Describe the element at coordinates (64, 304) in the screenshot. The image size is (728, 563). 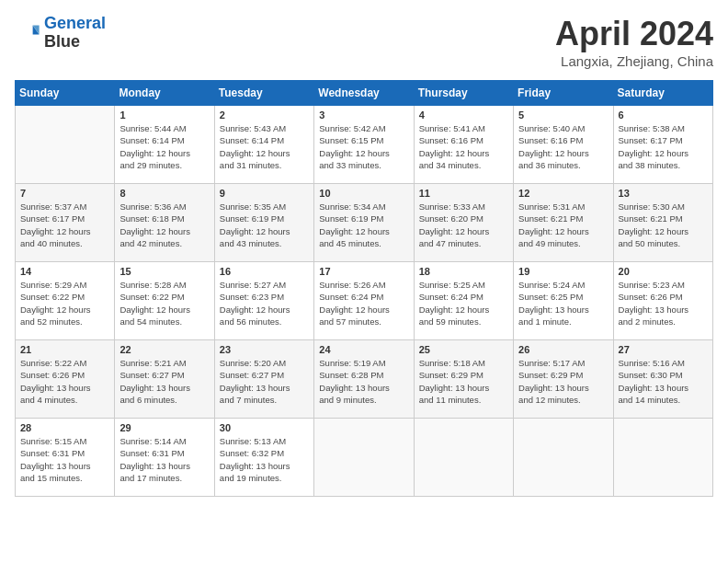
I see `day-info: Sunrise: 5:29 AM Sunset: 6:22 PM Dayligh…` at that location.